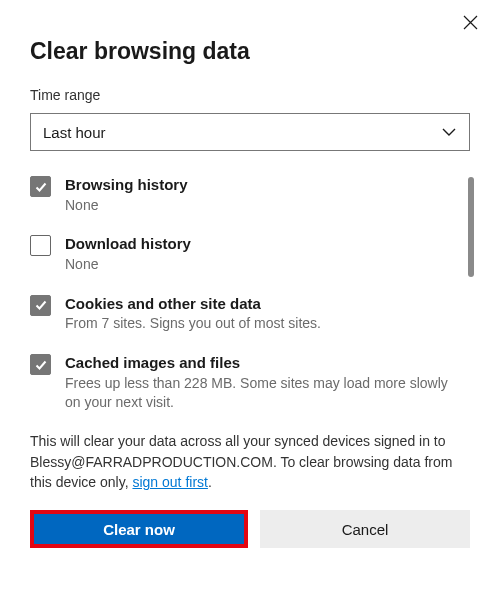 Image resolution: width=500 pixels, height=604 pixels. Describe the element at coordinates (74, 132) in the screenshot. I see `time-range-value: Last hour` at that location.